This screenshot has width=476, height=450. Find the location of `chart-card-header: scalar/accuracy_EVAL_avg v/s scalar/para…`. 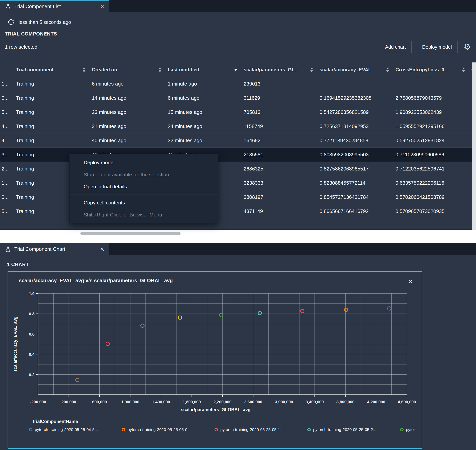

chart-card-header: scalar/accuracy_EVAL_avg v/s scalar/para… is located at coordinates (215, 278).